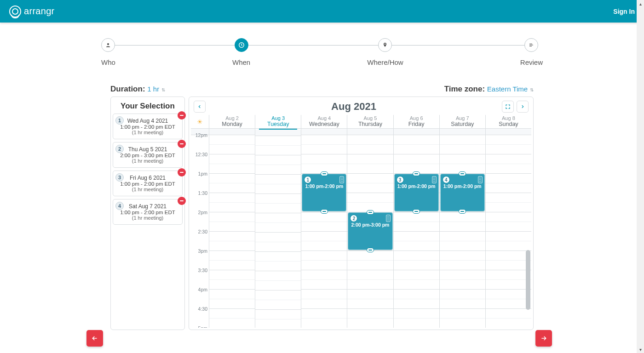 The height and width of the screenshot is (353, 644). What do you see at coordinates (640, 176) in the screenshot?
I see `page-scrollbar: ▴ ▾` at bounding box center [640, 176].